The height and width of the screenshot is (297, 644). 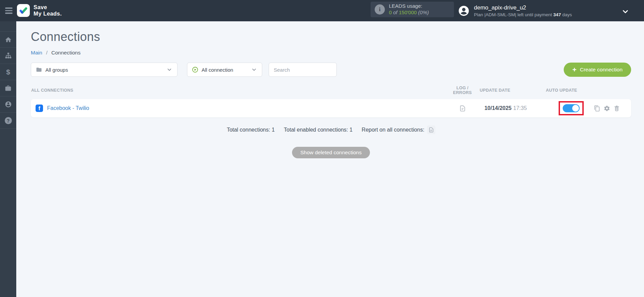 I want to click on hamburger-menu-icon, so click(x=9, y=11).